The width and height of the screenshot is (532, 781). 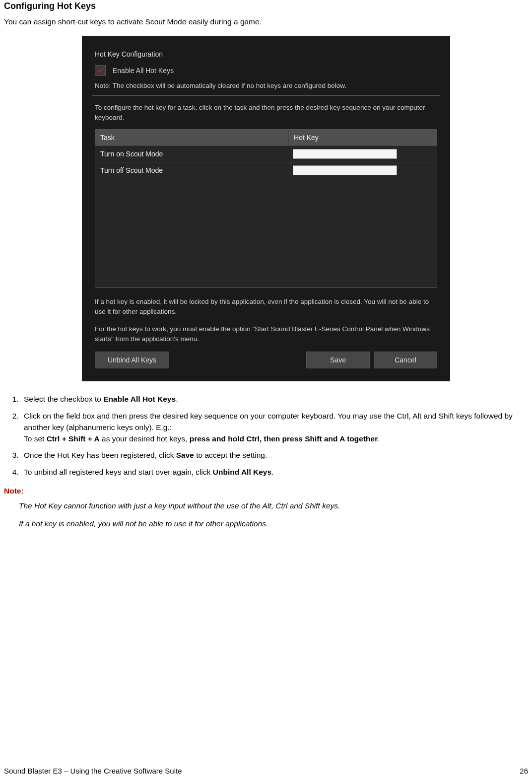 What do you see at coordinates (274, 472) in the screenshot?
I see `step-4: To unbind all registered keys and start …` at bounding box center [274, 472].